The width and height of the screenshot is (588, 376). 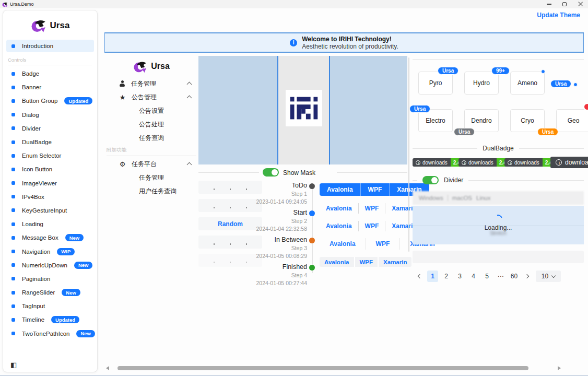 What do you see at coordinates (282, 248) in the screenshot?
I see `timeline-entry: In Between Step 3 2024-01-05 00:08:29` at bounding box center [282, 248].